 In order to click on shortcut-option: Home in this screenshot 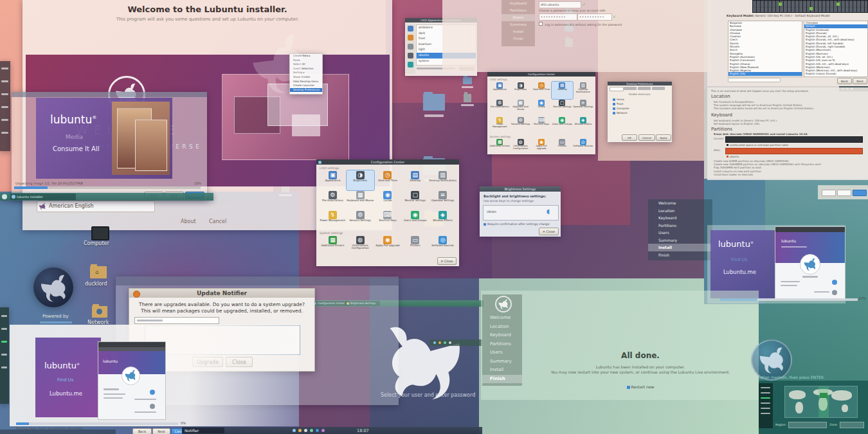, I will do `click(640, 99)`.